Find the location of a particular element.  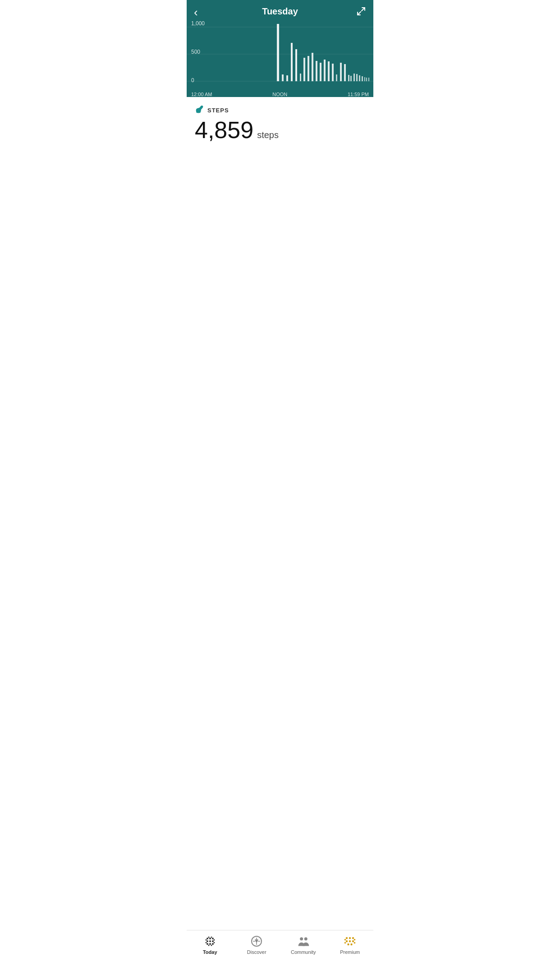

steps-unit: steps is located at coordinates (268, 135).